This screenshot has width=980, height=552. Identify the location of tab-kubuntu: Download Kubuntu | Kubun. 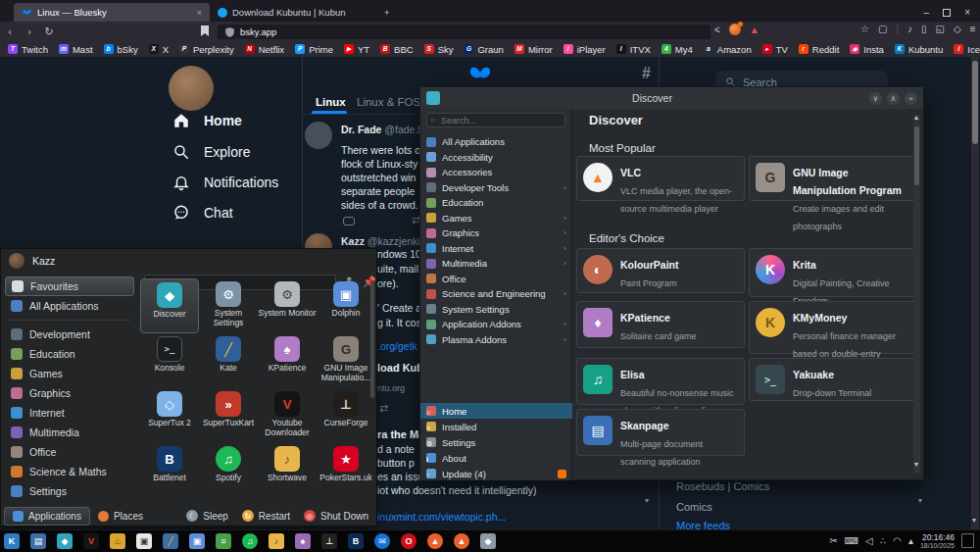
(293, 12).